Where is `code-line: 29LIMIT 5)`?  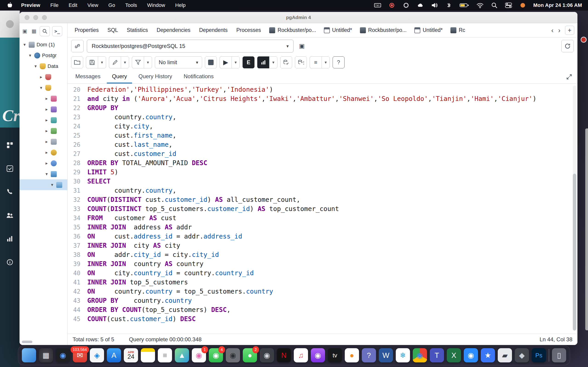 code-line: 29LIMIT 5) is located at coordinates (320, 172).